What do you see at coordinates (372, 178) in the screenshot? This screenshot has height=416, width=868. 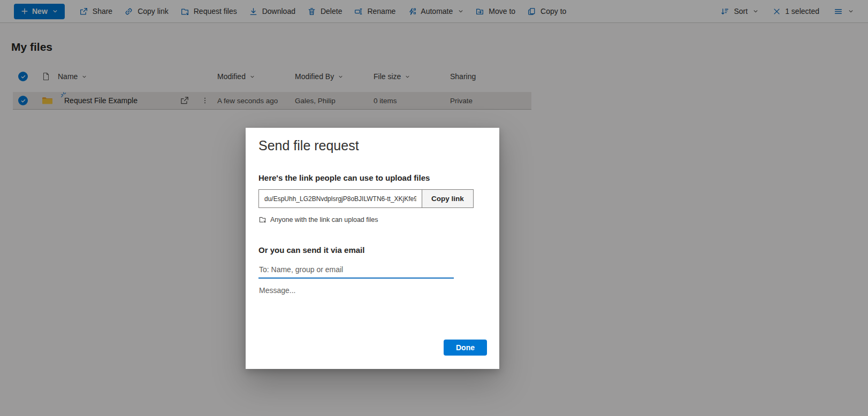 I see `link-section-heading: Here's the link people can use to upload…` at bounding box center [372, 178].